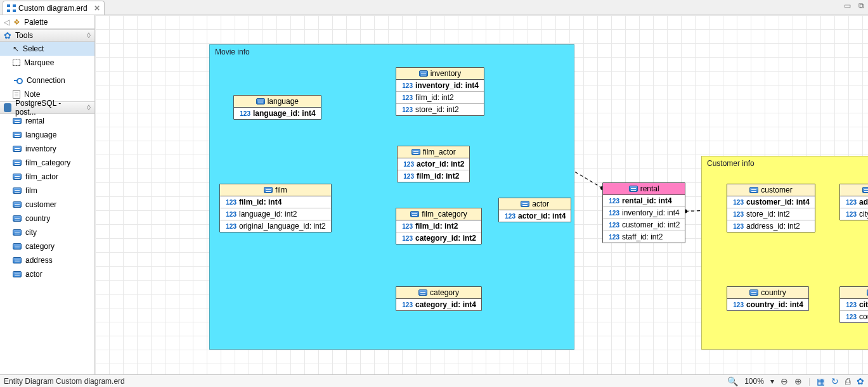  I want to click on entity-category: category123category_id: int4, so click(439, 299).